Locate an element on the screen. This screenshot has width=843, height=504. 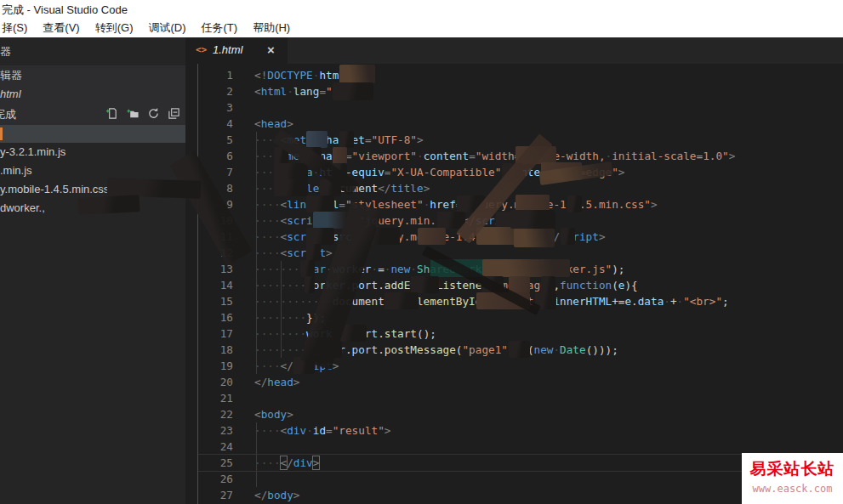
file-item: .min.js is located at coordinates (93, 171).